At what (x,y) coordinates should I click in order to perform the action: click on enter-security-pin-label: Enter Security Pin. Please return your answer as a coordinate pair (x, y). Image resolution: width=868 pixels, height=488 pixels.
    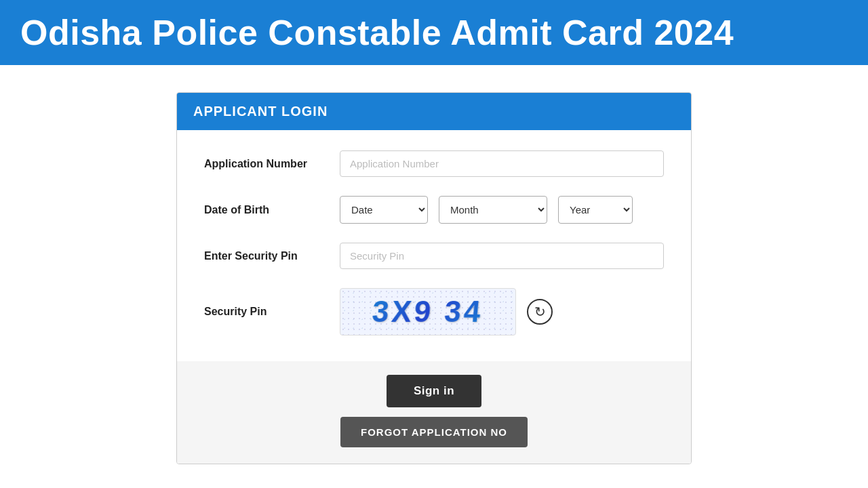
    Looking at the image, I should click on (272, 256).